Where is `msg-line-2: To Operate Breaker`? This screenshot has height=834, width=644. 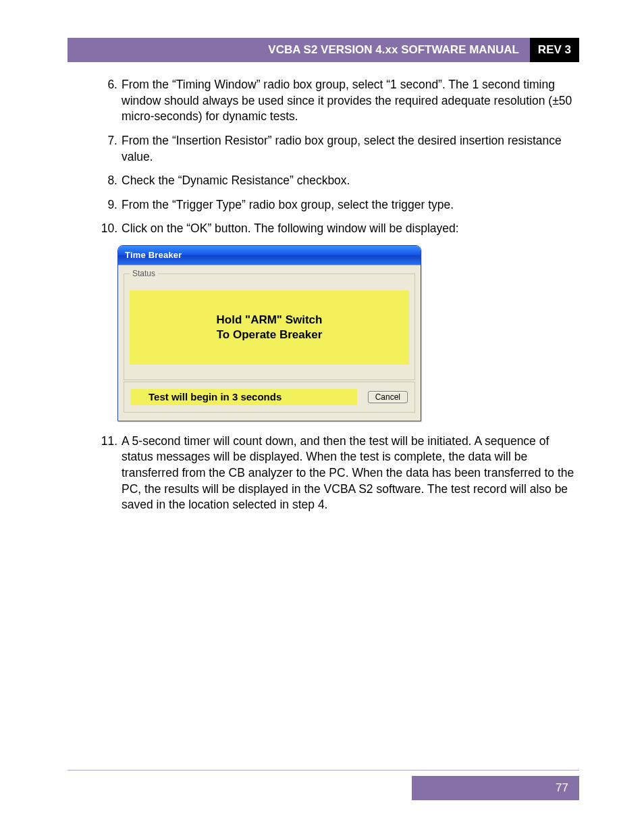 msg-line-2: To Operate Breaker is located at coordinates (270, 335).